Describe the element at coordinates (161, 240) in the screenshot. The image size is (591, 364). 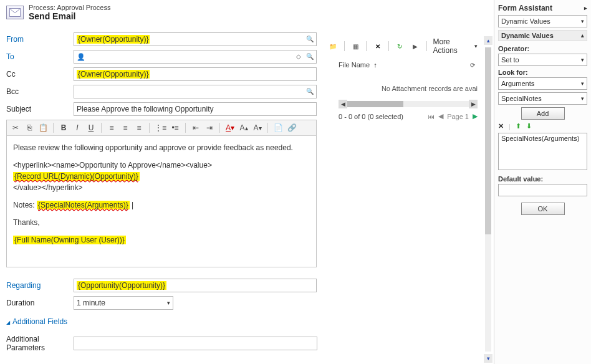
I see `body-signature: {Full Name(Owning User (User))}` at that location.